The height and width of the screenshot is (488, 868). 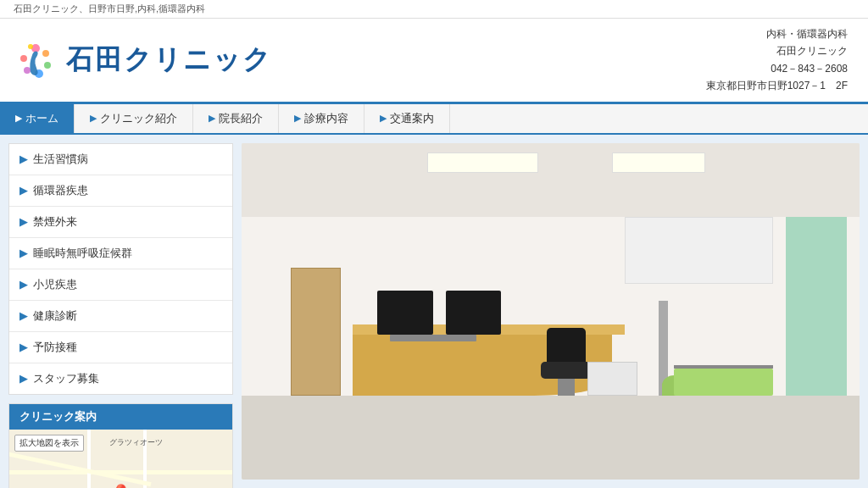 What do you see at coordinates (241, 119) in the screenshot?
I see `nav-label-director: 院長紹介` at bounding box center [241, 119].